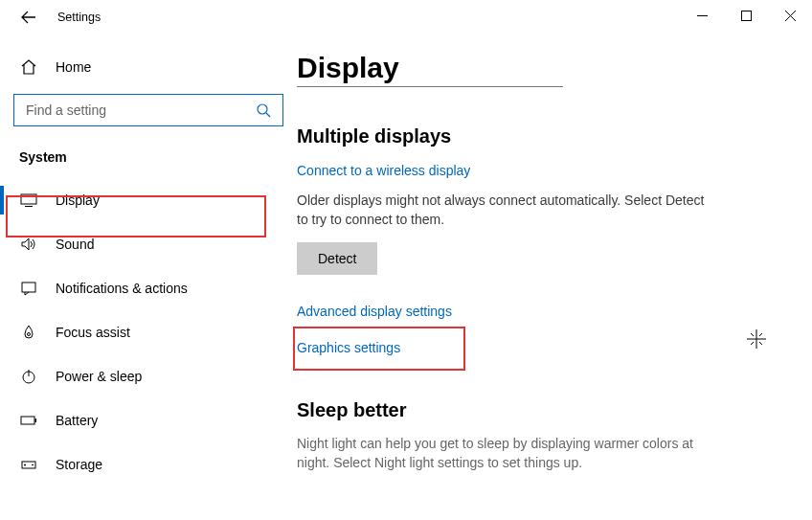 Image resolution: width=812 pixels, height=520 pixels. Describe the element at coordinates (790, 15) in the screenshot. I see `close-button` at that location.